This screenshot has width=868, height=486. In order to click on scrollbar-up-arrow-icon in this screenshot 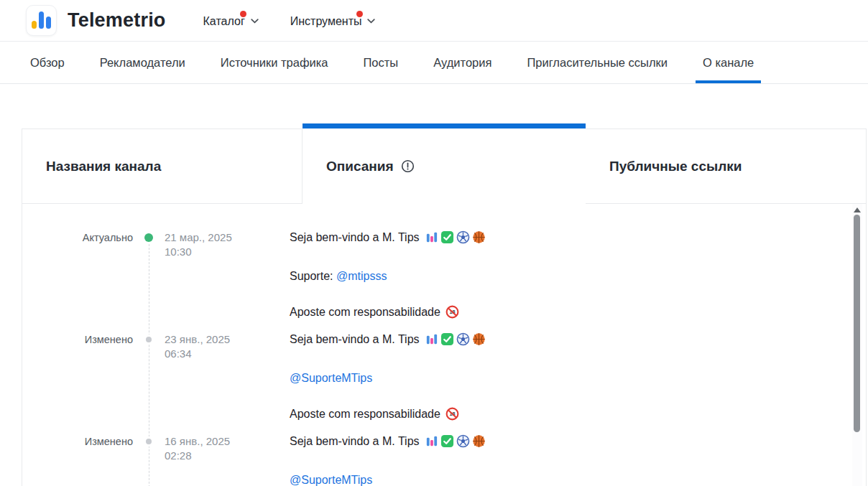, I will do `click(857, 210)`.